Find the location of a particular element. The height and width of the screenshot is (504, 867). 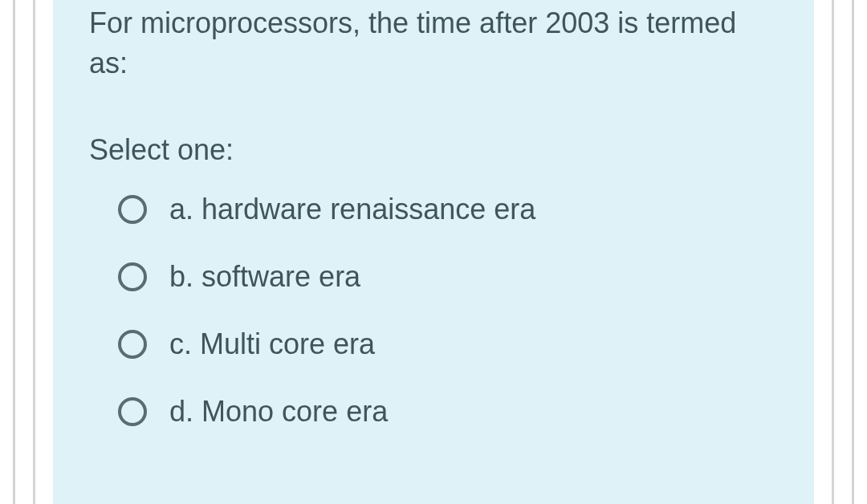

option-letter: d. is located at coordinates (181, 411).